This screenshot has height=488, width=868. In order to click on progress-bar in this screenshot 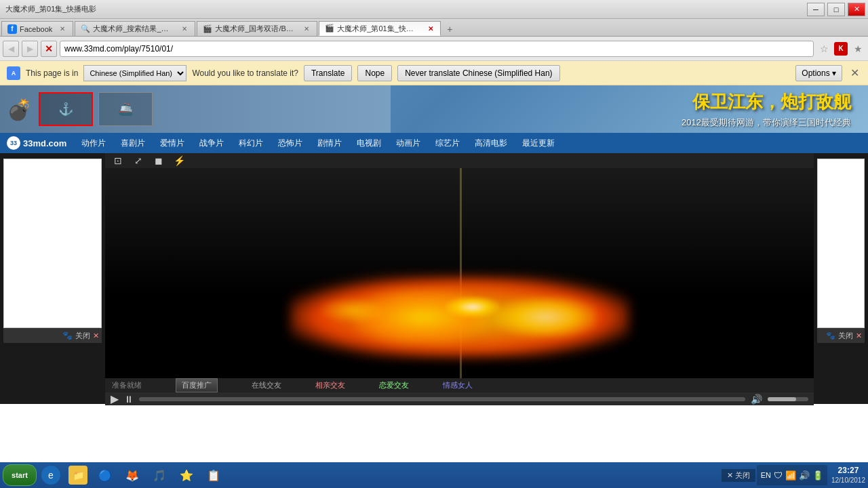, I will do `click(442, 399)`.